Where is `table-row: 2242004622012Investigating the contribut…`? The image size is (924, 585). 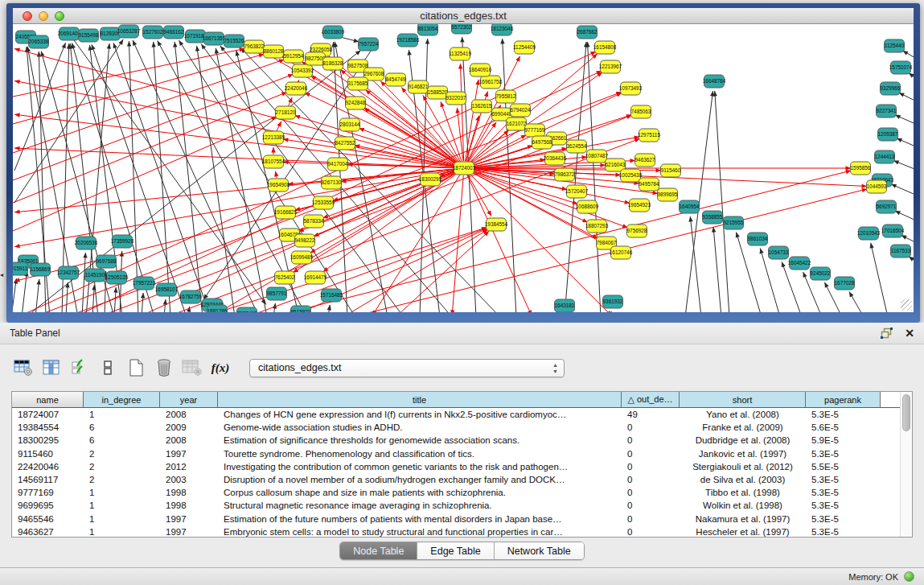 table-row: 2242004622012Investigating the contribut… is located at coordinates (462, 467).